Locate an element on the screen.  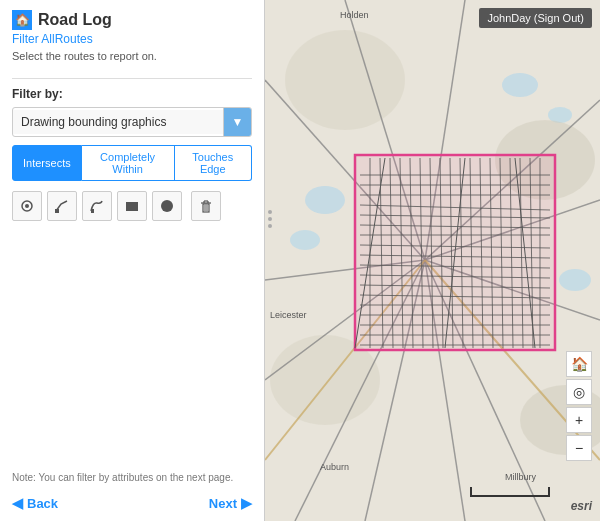
filter-all-routes-link: Filter AllRoutes is located at coordinates (132, 39).